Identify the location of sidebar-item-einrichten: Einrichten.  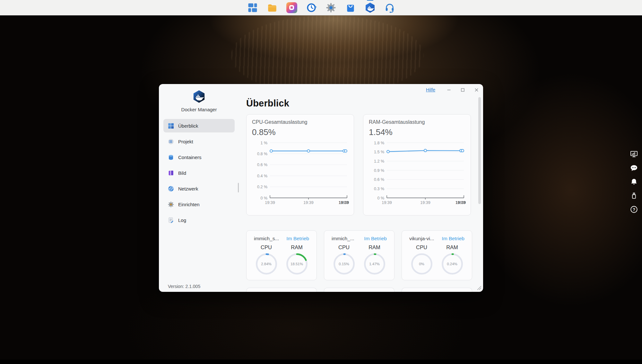
(199, 204).